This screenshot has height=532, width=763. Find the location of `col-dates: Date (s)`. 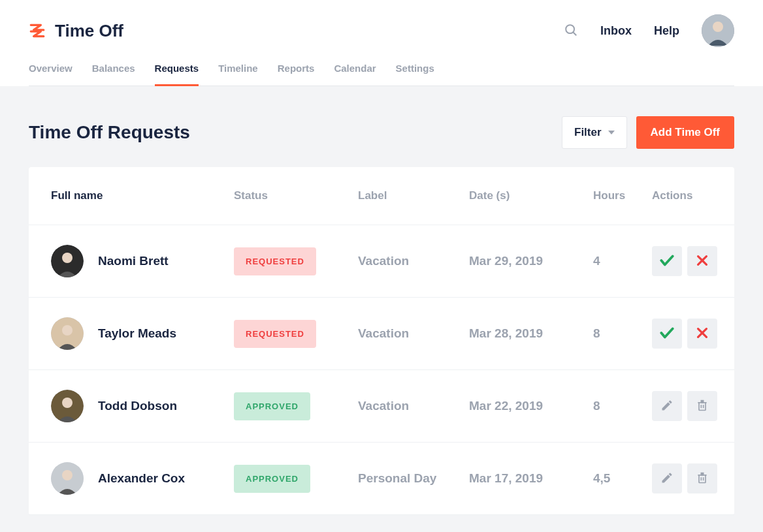

col-dates: Date (s) is located at coordinates (531, 196).